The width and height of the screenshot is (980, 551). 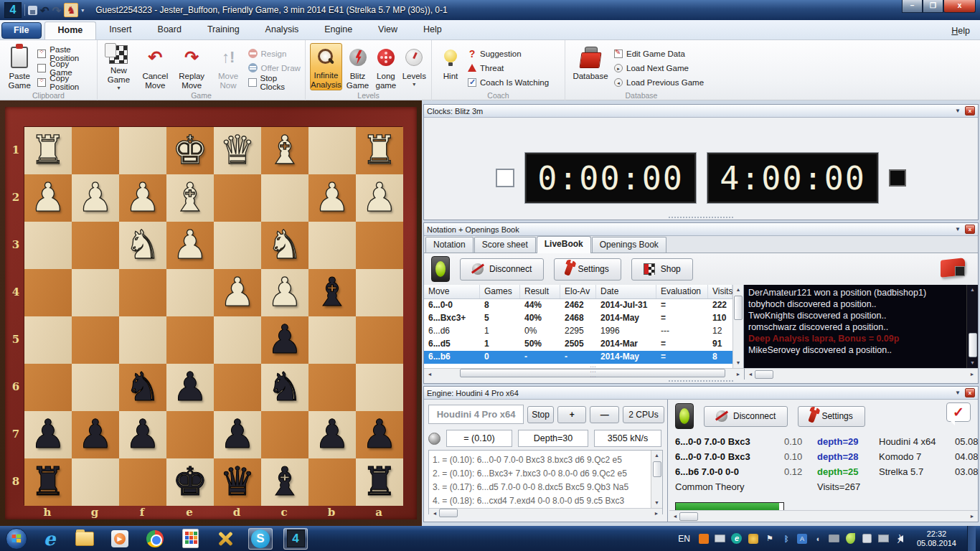 What do you see at coordinates (285, 245) in the screenshot?
I see `board-square-c3: ♞` at bounding box center [285, 245].